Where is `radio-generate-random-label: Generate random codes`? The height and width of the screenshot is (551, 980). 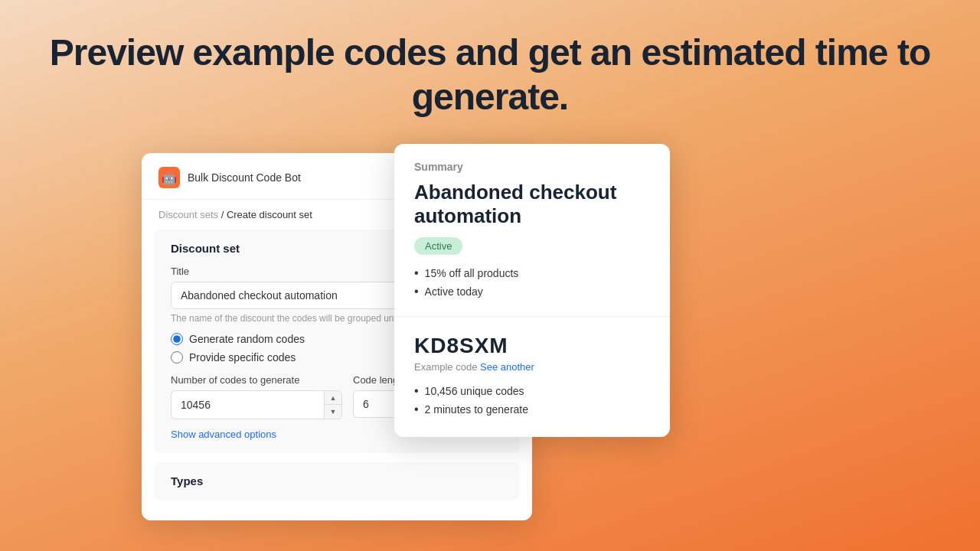
radio-generate-random-label: Generate random codes is located at coordinates (247, 339).